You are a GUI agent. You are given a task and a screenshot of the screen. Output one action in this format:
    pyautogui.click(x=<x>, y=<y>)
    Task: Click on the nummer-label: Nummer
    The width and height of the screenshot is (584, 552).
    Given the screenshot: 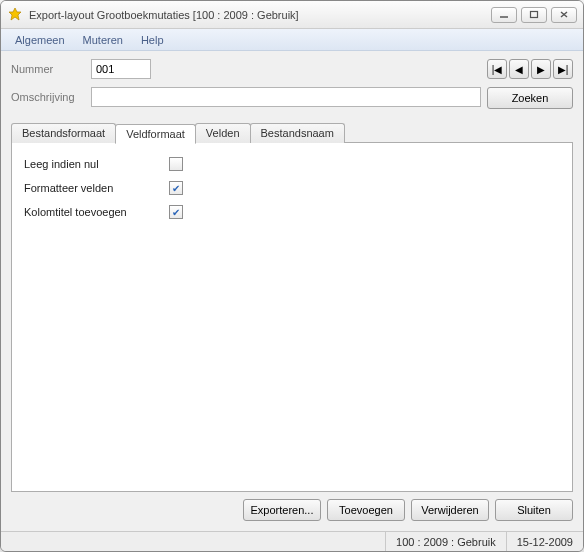 What is the action you would take?
    pyautogui.click(x=51, y=69)
    